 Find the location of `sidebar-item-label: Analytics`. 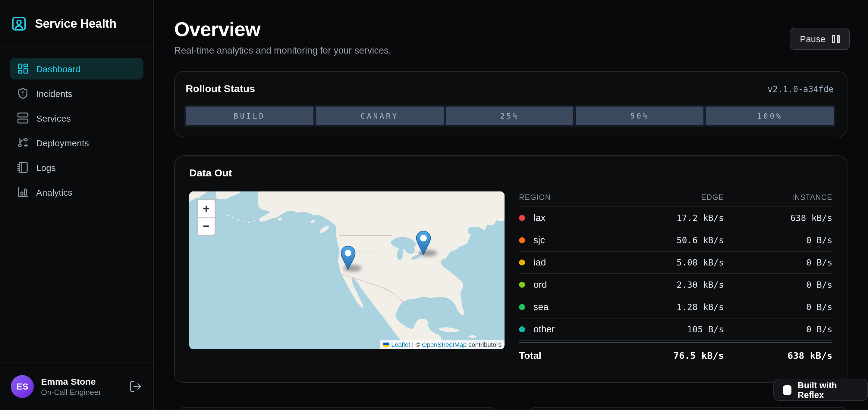

sidebar-item-label: Analytics is located at coordinates (54, 192).